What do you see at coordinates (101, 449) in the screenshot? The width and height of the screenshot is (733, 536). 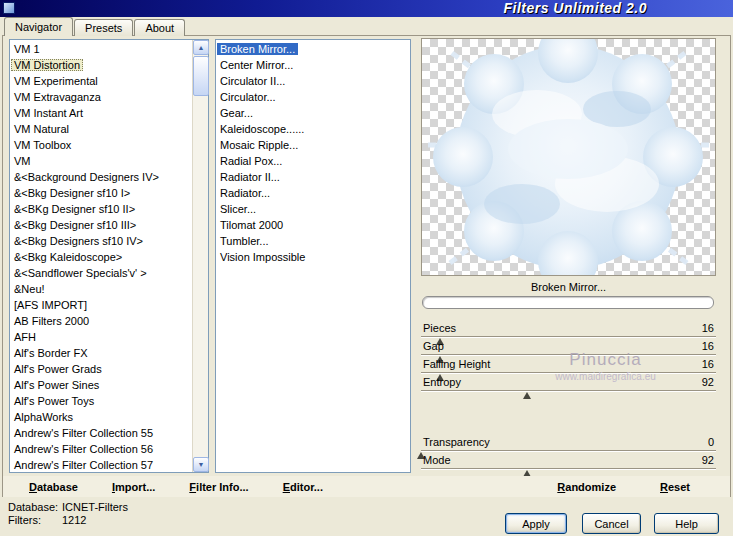 I see `category-item: Andrew's Filter Collection 56` at bounding box center [101, 449].